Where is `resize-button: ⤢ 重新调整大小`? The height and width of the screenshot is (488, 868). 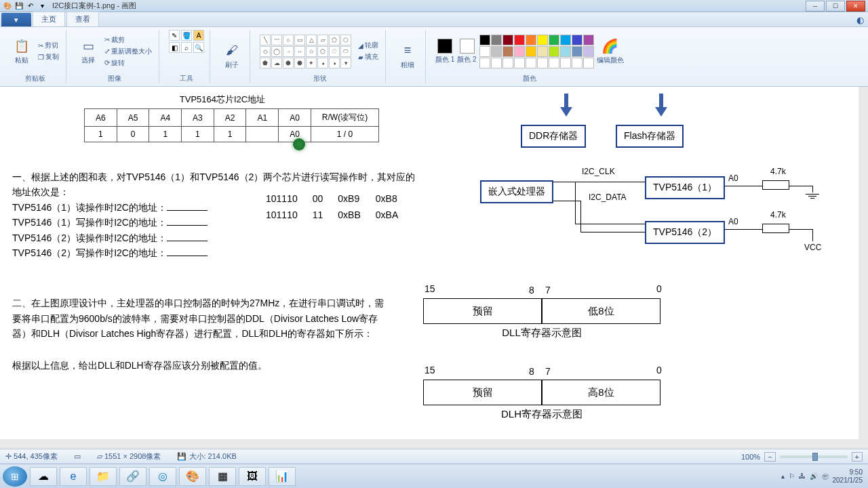 resize-button: ⤢ 重新调整大小 is located at coordinates (128, 52).